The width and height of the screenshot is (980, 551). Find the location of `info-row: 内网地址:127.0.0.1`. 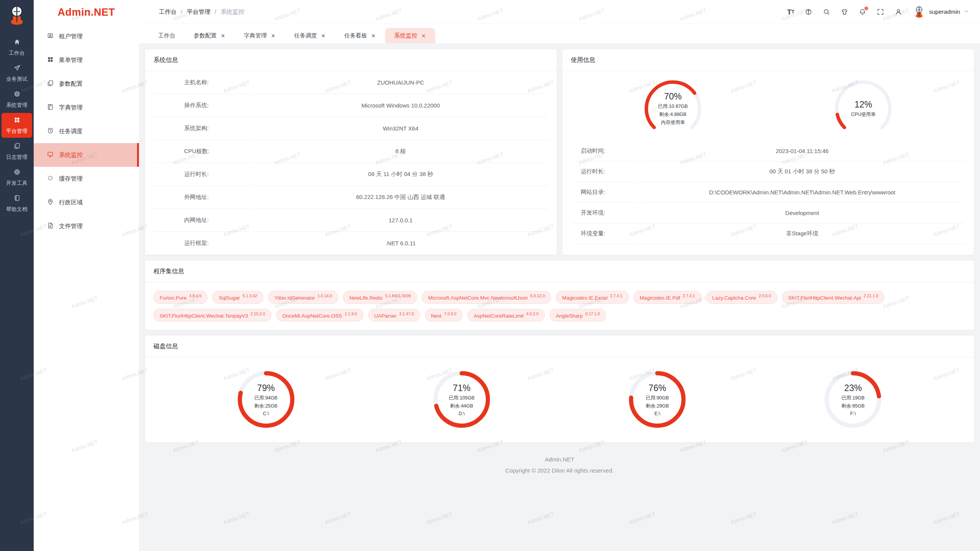

info-row: 内网地址:127.0.0.1 is located at coordinates (351, 220).